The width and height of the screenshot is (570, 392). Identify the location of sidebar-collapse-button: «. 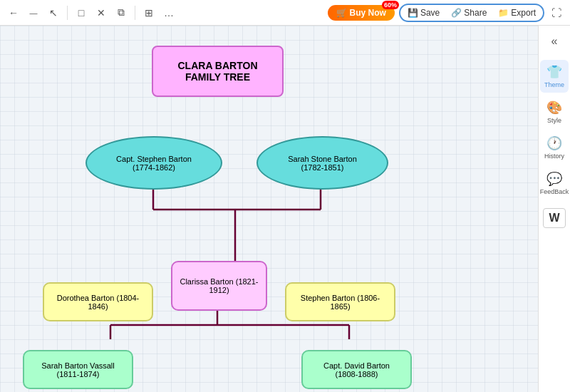
(554, 41).